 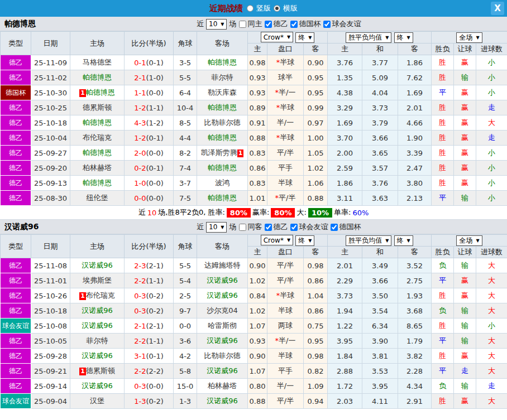 I want to click on date-cell: 25-10-04, so click(x=51, y=138).